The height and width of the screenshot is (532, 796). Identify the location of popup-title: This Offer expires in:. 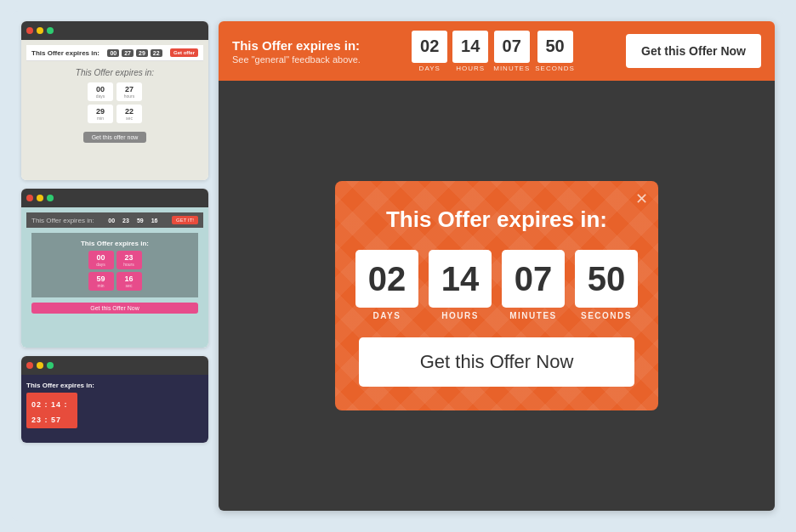
(497, 219).